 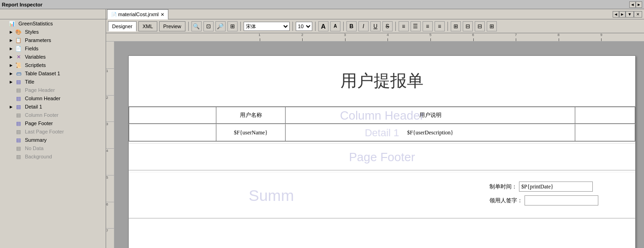 What do you see at coordinates (11, 90) in the screenshot?
I see `tree-expander-page-header` at bounding box center [11, 90].